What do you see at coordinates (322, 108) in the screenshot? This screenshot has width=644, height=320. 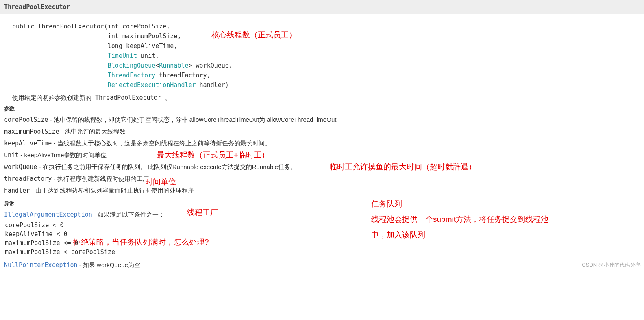 I see `section-params: 参数` at bounding box center [322, 108].